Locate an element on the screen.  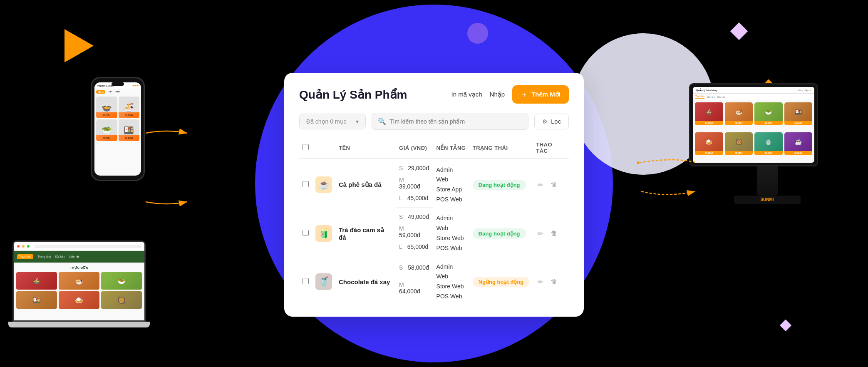
blue-dot-decoration is located at coordinates (478, 33).